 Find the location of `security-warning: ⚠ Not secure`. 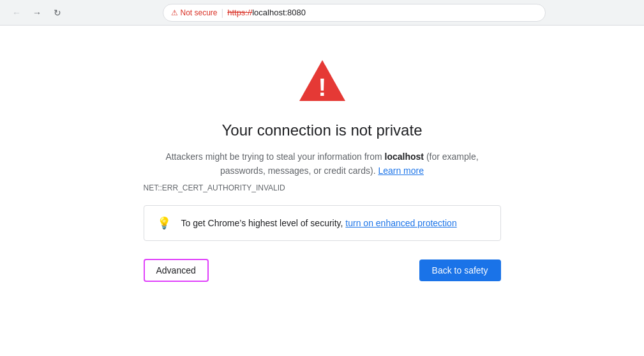

security-warning: ⚠ Not secure is located at coordinates (194, 13).